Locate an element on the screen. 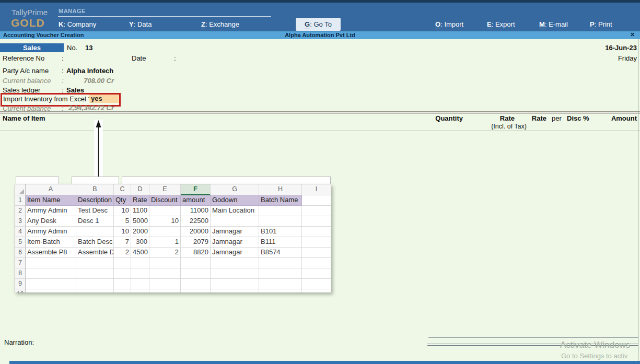  cell-C5: 7 is located at coordinates (122, 242).